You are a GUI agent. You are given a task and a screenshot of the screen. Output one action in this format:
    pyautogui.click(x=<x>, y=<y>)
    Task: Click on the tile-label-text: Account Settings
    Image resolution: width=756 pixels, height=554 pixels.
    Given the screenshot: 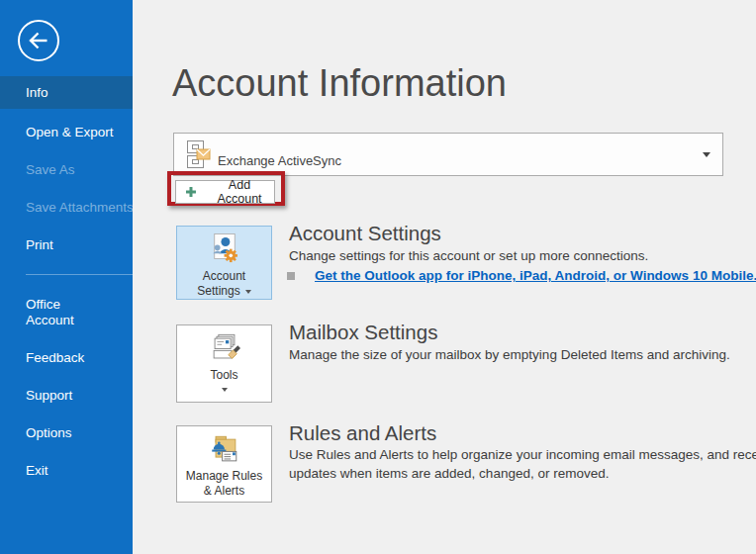 What is the action you would take?
    pyautogui.click(x=222, y=283)
    